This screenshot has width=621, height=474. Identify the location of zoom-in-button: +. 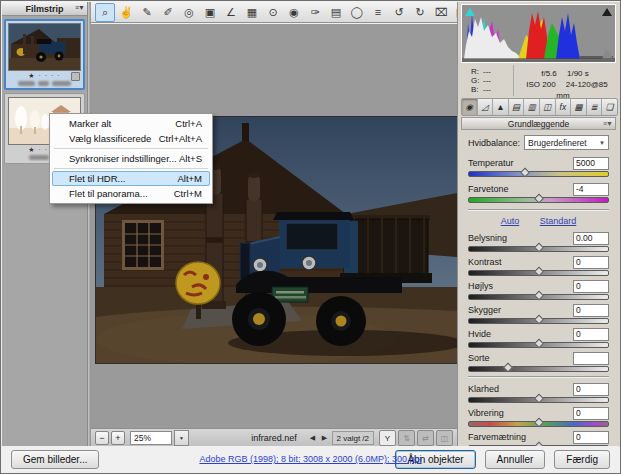
(118, 438).